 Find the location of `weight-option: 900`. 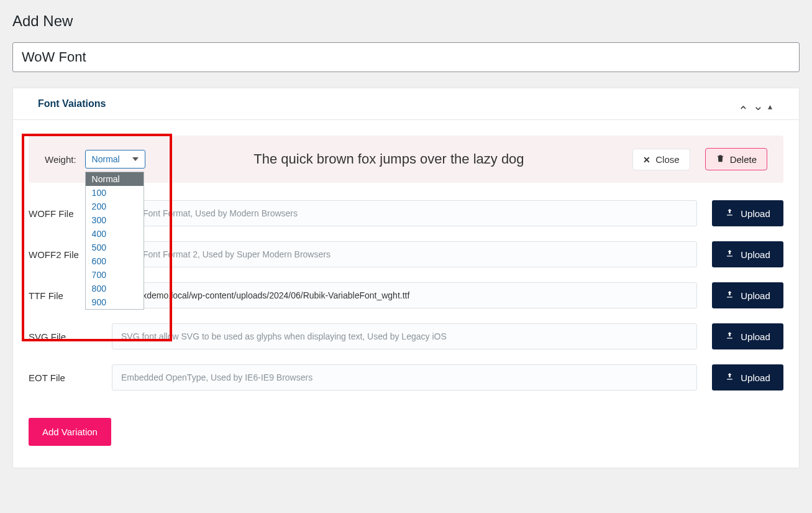

weight-option: 900 is located at coordinates (114, 302).